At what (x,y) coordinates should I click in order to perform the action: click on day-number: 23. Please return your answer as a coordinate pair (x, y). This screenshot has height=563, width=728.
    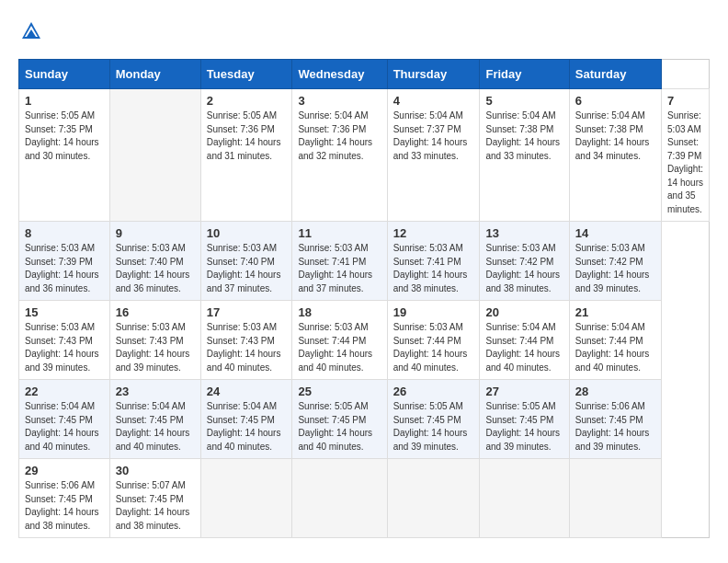
    Looking at the image, I should click on (155, 392).